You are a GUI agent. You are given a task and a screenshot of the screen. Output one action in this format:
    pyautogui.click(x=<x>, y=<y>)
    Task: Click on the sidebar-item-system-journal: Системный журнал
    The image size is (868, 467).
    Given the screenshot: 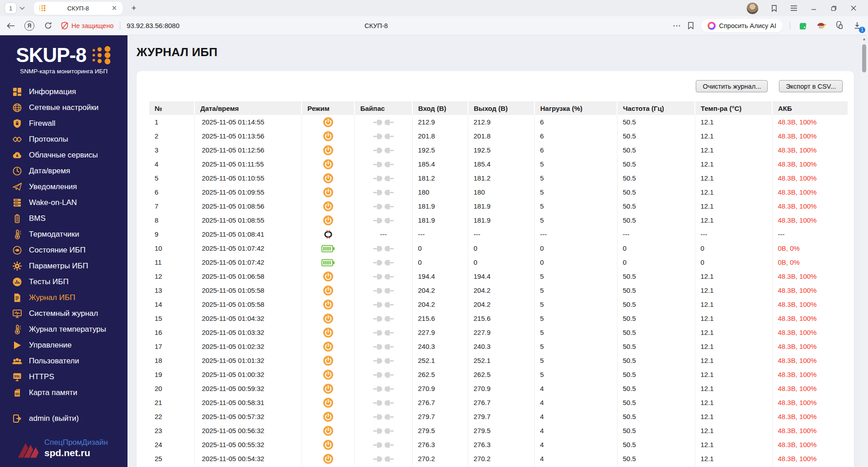 What is the action you would take?
    pyautogui.click(x=64, y=313)
    